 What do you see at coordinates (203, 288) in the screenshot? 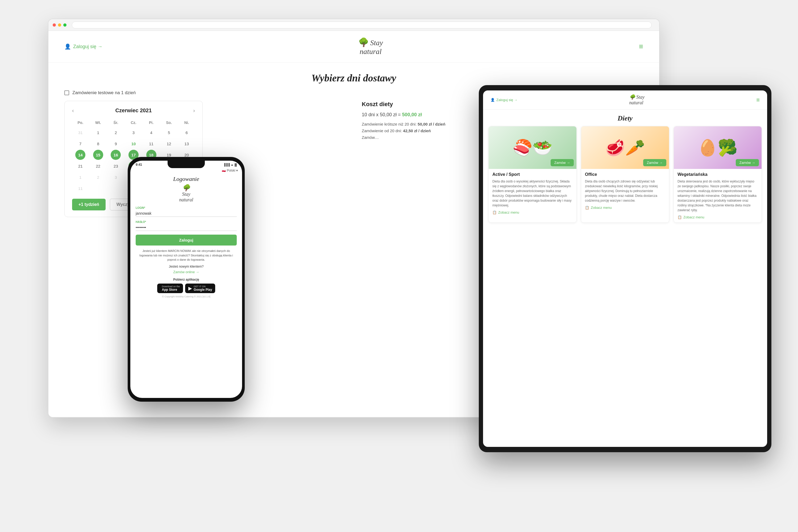
I see `googleplay-text: GET IT ON Google Play` at bounding box center [203, 288].